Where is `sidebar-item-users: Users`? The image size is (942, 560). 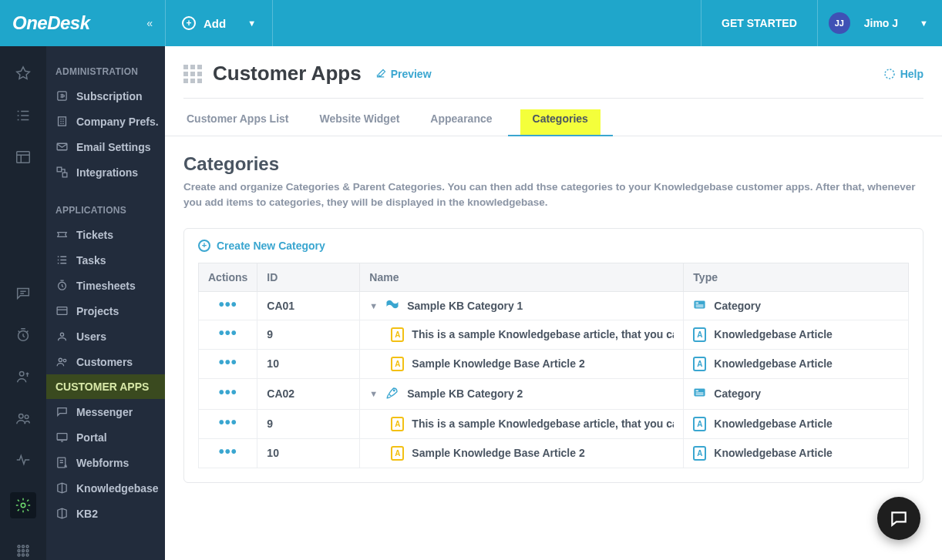
sidebar-item-users: Users is located at coordinates (106, 336).